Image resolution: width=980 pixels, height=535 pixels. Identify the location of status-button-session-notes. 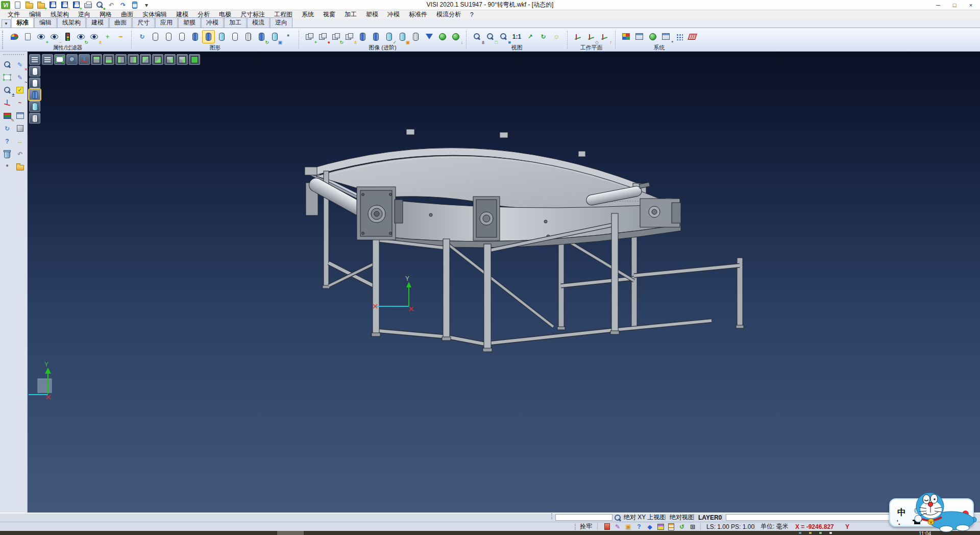
(607, 527).